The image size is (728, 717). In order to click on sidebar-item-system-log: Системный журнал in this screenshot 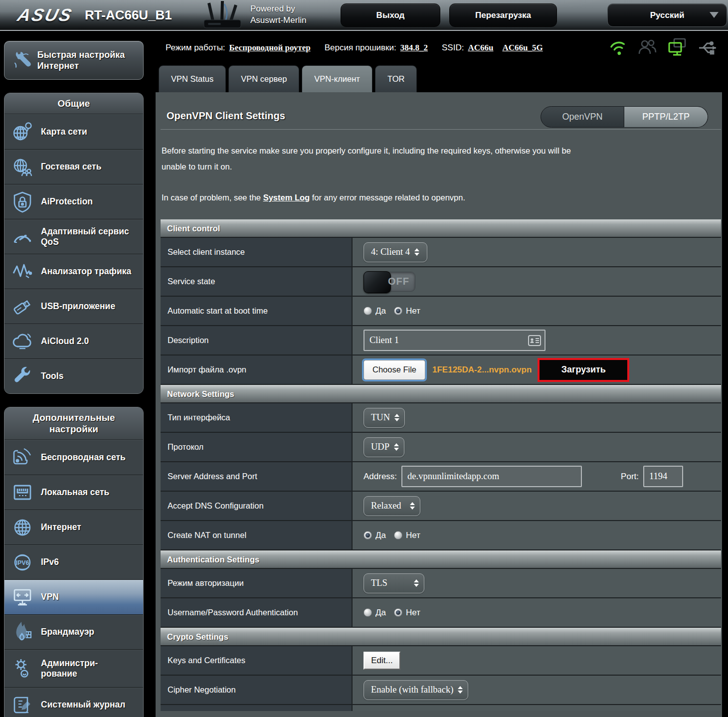, I will do `click(74, 702)`.